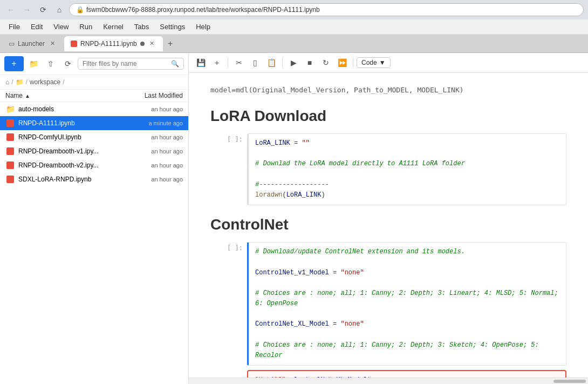  Describe the element at coordinates (239, 63) in the screenshot. I see `cut-cell-button: ✂` at that location.